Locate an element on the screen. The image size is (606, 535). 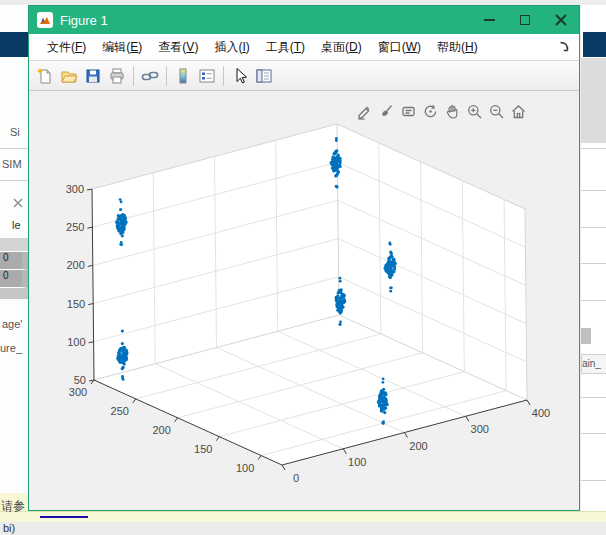
rotate-3d-button is located at coordinates (430, 112).